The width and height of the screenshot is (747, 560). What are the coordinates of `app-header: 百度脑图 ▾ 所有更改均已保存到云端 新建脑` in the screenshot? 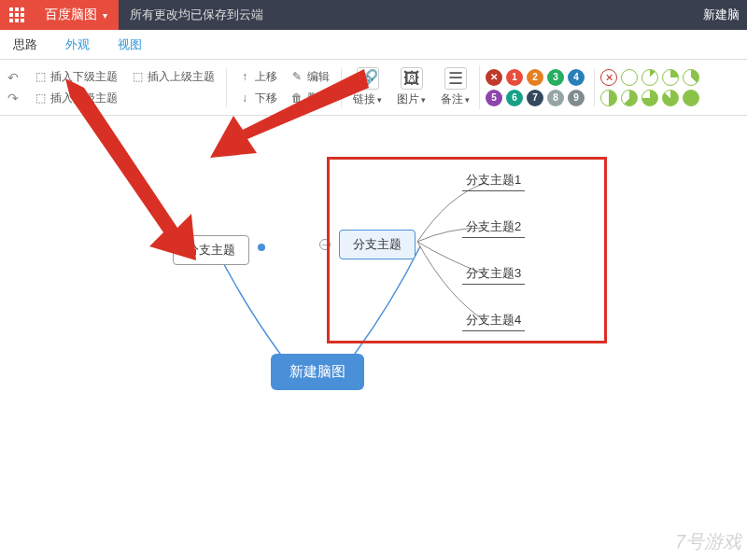 It's located at (374, 15).